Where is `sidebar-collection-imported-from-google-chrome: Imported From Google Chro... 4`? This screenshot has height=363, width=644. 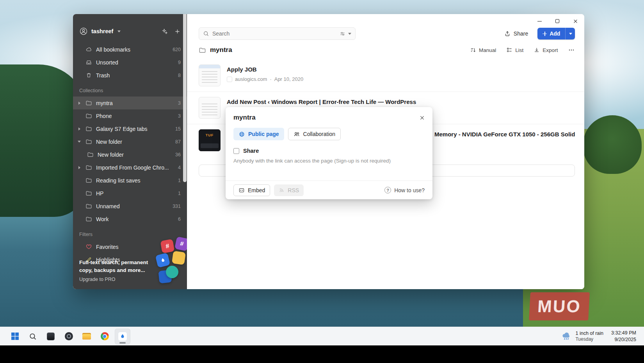
sidebar-collection-imported-from-google-chrome: Imported From Google Chro... 4 is located at coordinates (130, 167).